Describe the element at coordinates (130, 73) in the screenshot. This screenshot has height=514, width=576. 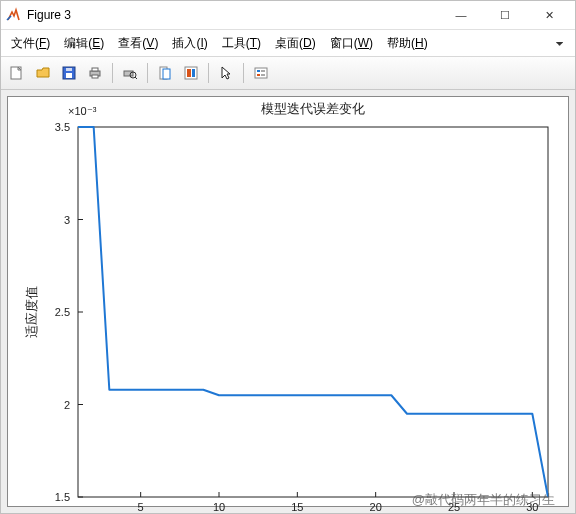
I see `print-preview-icon` at that location.